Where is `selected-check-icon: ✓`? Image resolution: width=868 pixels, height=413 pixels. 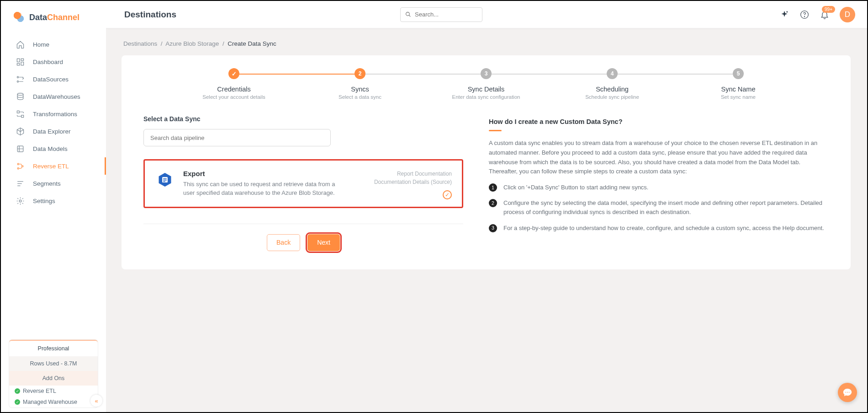 selected-check-icon: ✓ is located at coordinates (447, 195).